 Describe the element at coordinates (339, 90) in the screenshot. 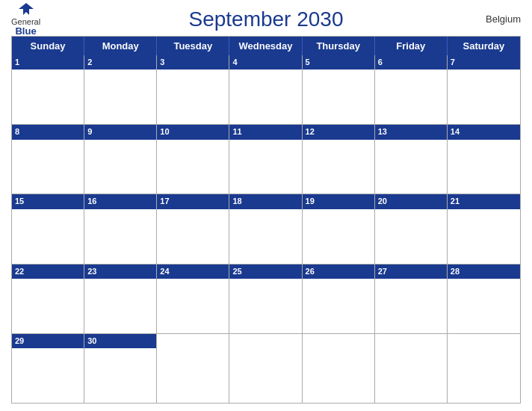

I see `calendar-day-5: 5` at that location.